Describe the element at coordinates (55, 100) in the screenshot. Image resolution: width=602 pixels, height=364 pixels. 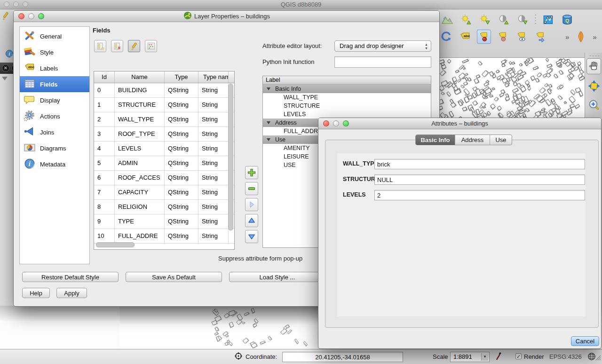
I see `sidebar-item-display: Display` at that location.